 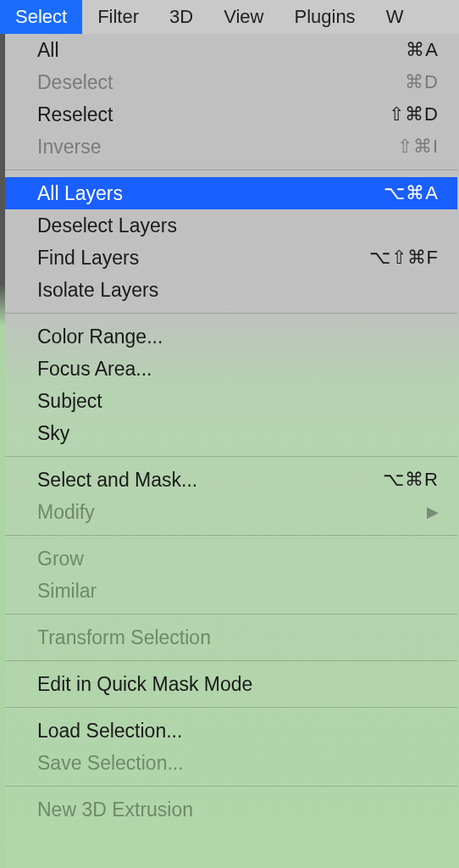 What do you see at coordinates (231, 337) in the screenshot?
I see `menu-item-color-range: Color Range...` at bounding box center [231, 337].